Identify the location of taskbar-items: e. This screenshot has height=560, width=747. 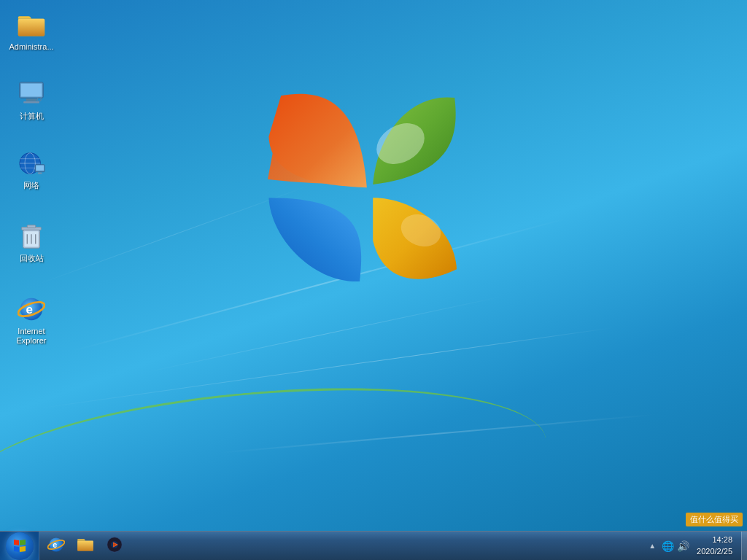
(340, 545).